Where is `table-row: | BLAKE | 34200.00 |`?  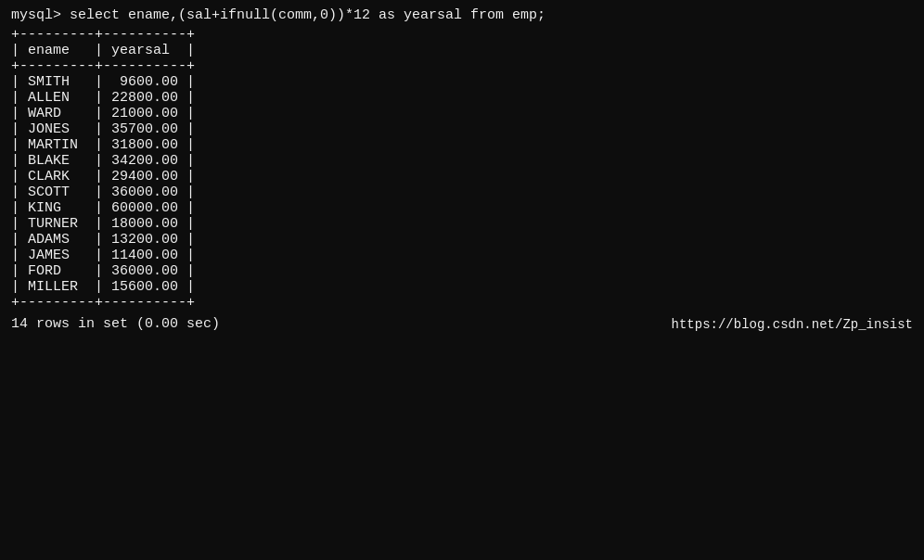
table-row: | BLAKE | 34200.00 | is located at coordinates (462, 161).